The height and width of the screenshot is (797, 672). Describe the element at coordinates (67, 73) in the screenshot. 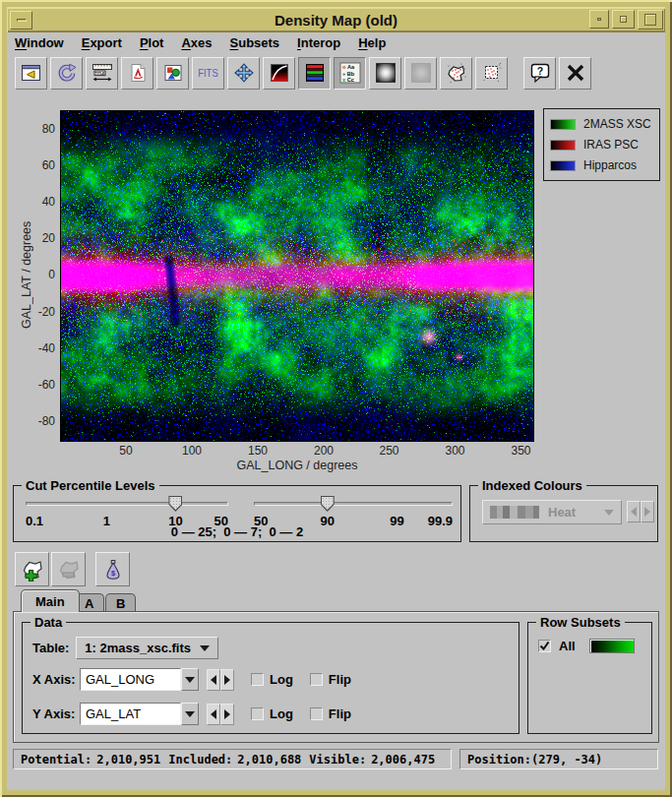

I see `replot-button` at that location.